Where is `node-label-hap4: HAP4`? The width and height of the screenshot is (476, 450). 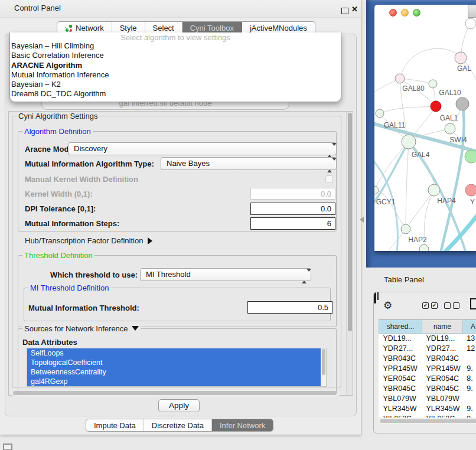
node-label-hap4: HAP4 is located at coordinates (446, 201).